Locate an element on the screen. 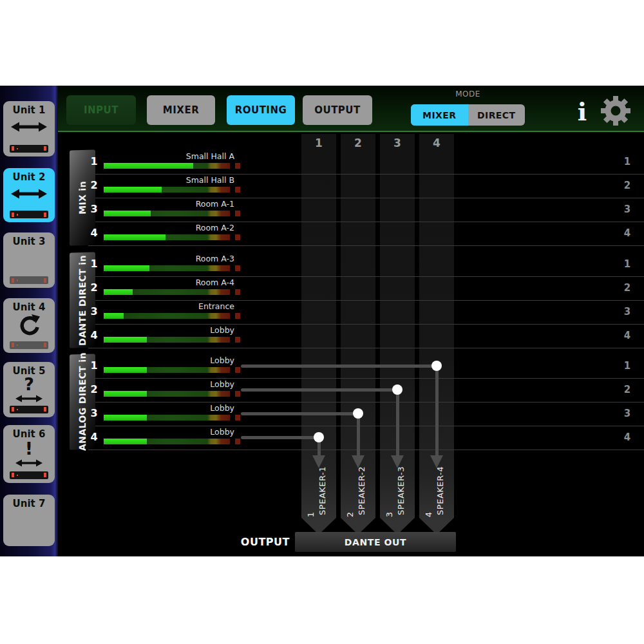  channel-label: Room A-2 is located at coordinates (175, 228).